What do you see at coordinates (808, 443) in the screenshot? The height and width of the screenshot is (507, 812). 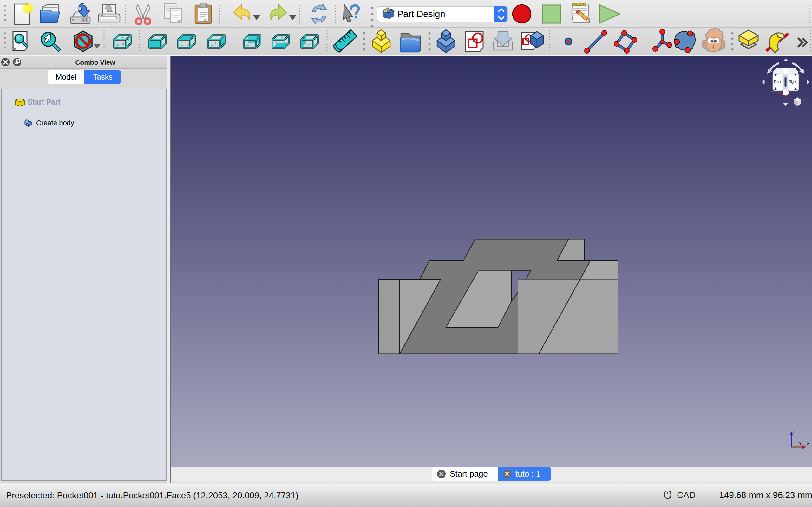 I see `svg-text: X` at bounding box center [808, 443].